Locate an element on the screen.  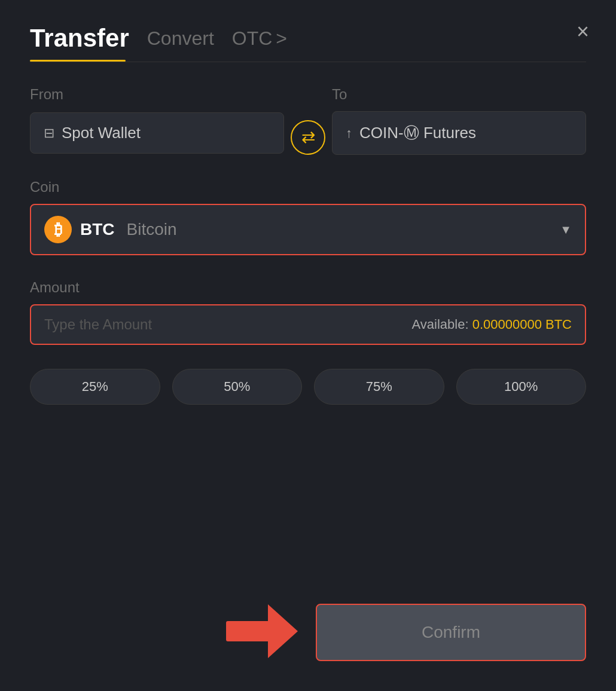
tab-otc: OTC > is located at coordinates (260, 38).